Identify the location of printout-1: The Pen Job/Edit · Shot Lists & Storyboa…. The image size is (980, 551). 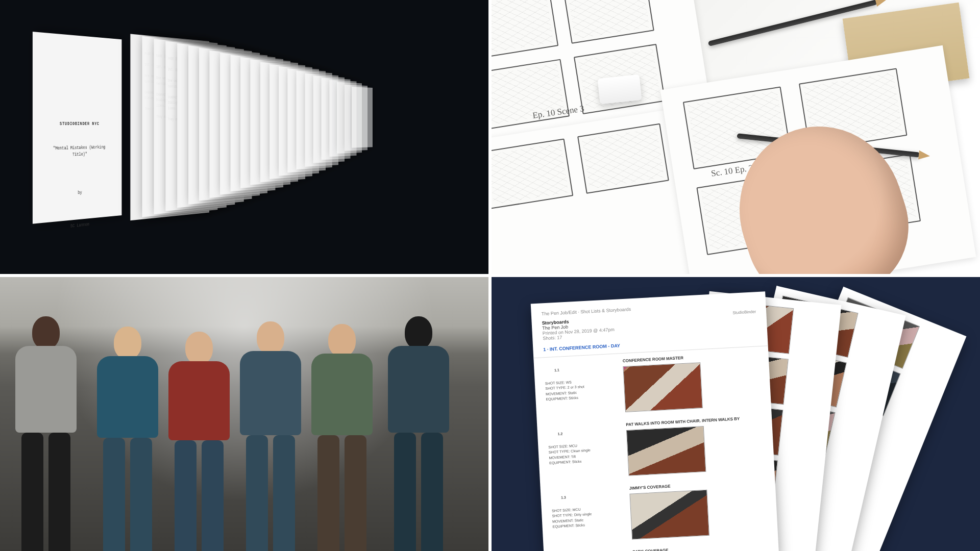
(655, 421).